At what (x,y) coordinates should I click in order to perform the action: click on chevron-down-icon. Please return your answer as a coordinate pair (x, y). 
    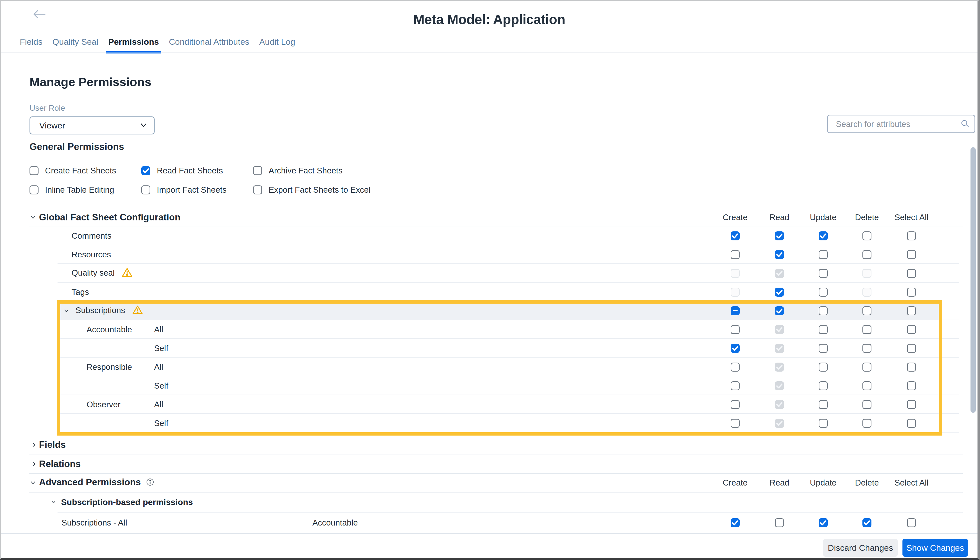
    Looking at the image, I should click on (66, 311).